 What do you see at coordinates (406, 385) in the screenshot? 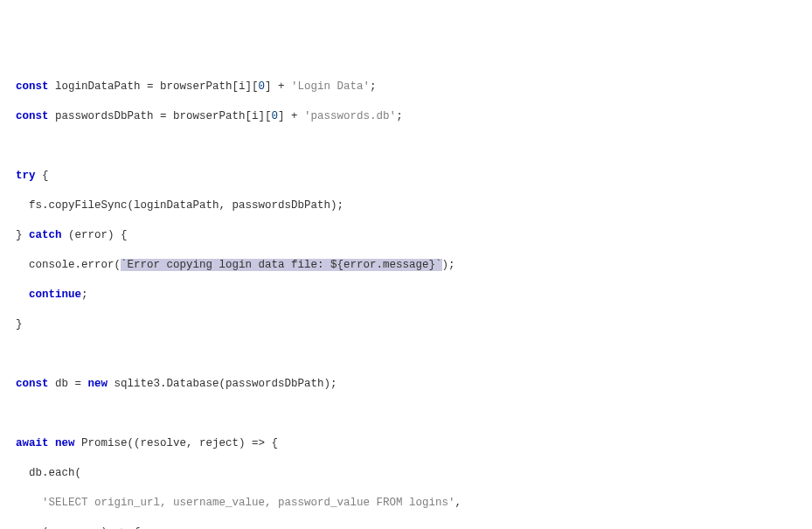
I see `code-line: const db = new sqlite3.Database(password…` at bounding box center [406, 385].